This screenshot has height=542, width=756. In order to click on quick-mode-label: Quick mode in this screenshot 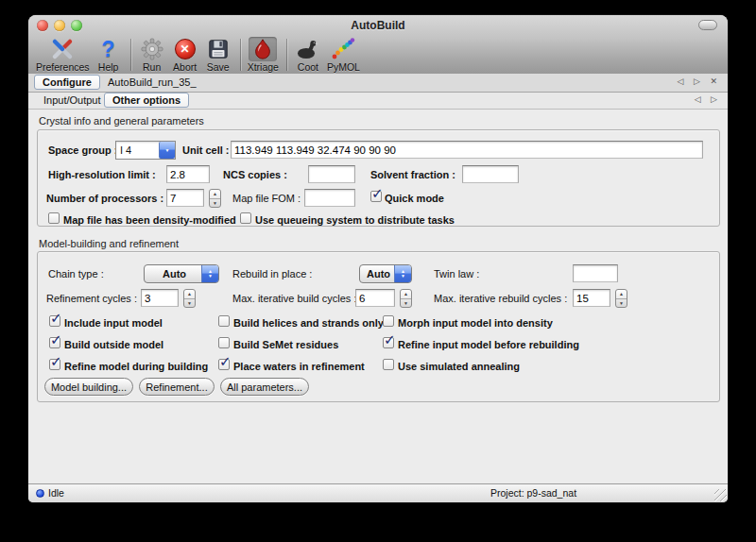, I will do `click(414, 198)`.